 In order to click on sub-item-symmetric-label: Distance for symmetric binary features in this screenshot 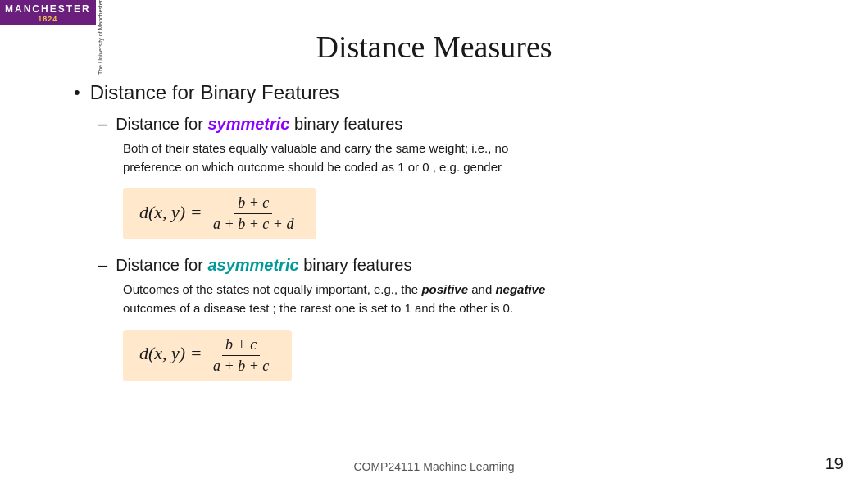, I will do `click(259, 125)`.